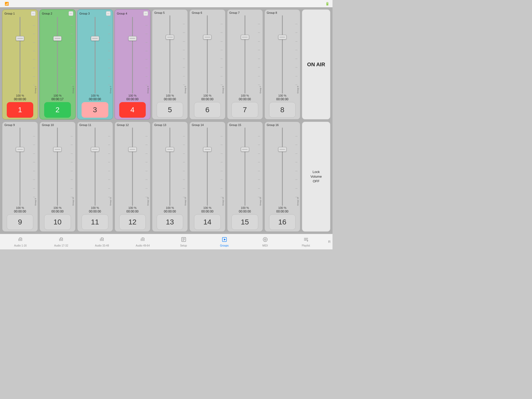  Describe the element at coordinates (198, 125) in the screenshot. I see `group-title-14: Group 14` at that location.